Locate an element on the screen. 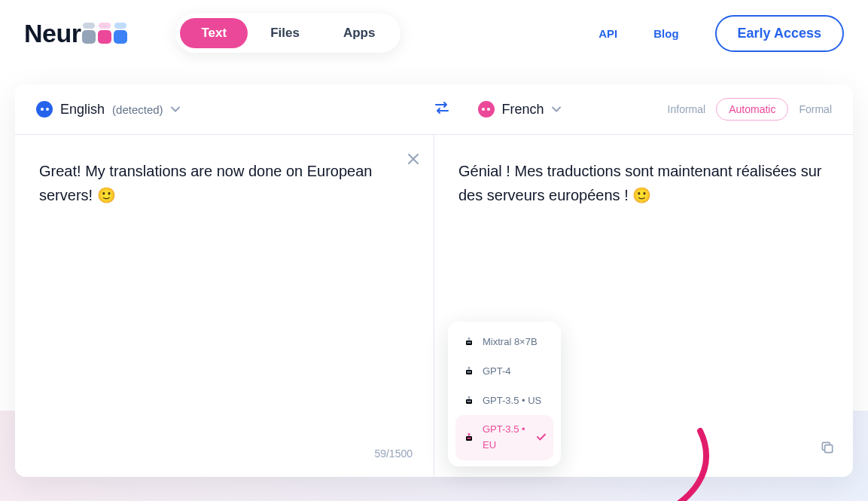  source-text: Great! My translations are now done on E… is located at coordinates (224, 183).